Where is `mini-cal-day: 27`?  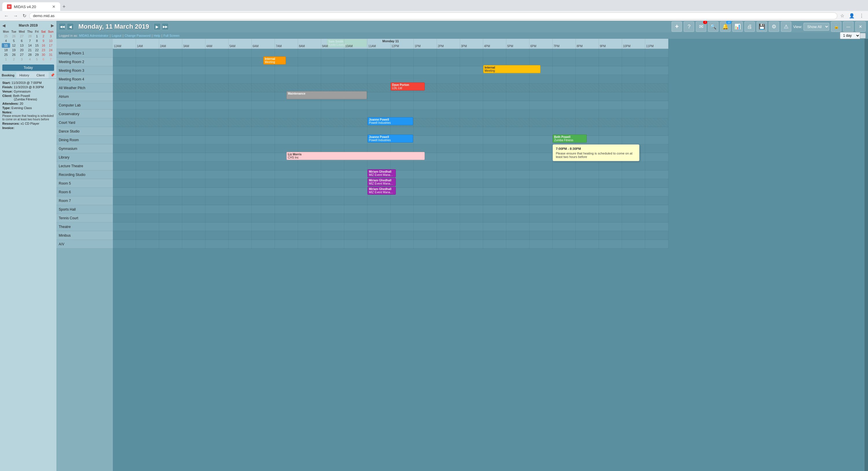 mini-cal-day: 27 is located at coordinates (22, 36).